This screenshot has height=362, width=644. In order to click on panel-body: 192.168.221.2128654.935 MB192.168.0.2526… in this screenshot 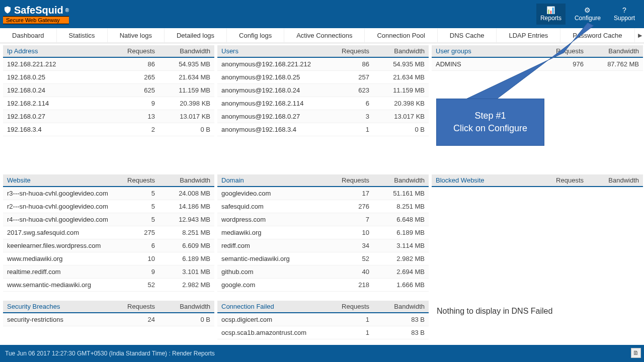, I will do `click(109, 97)`.